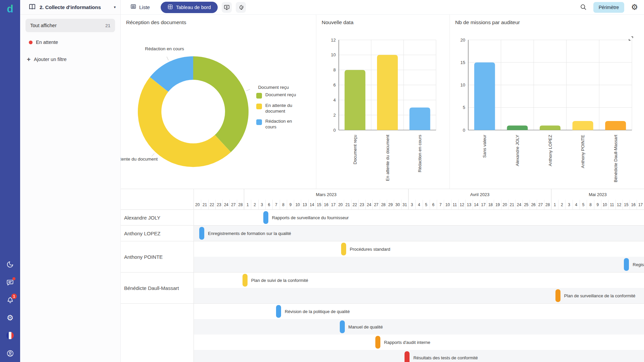 The image size is (644, 362). What do you see at coordinates (280, 124) in the screenshot?
I see `legend-item: Rédaction en cours` at bounding box center [280, 124].